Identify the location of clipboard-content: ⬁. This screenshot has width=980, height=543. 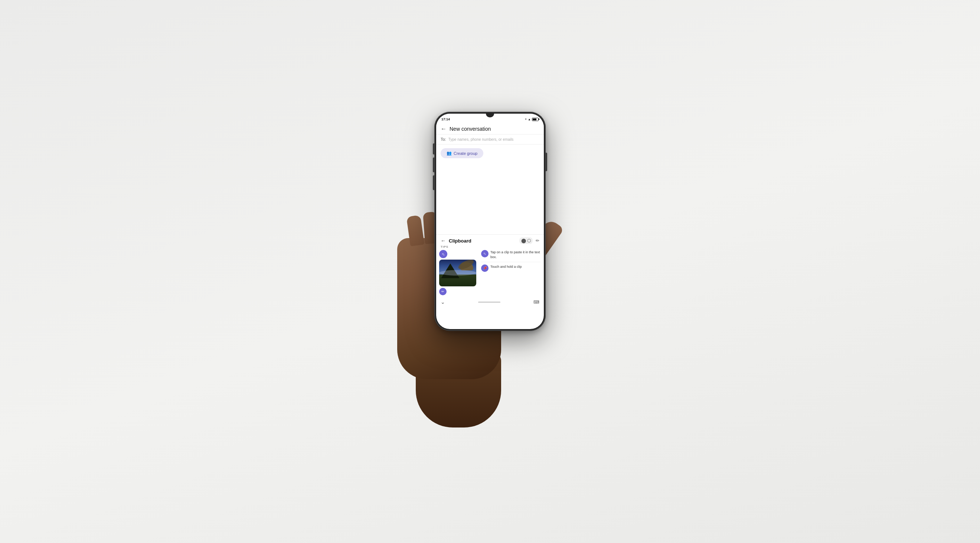
(490, 272).